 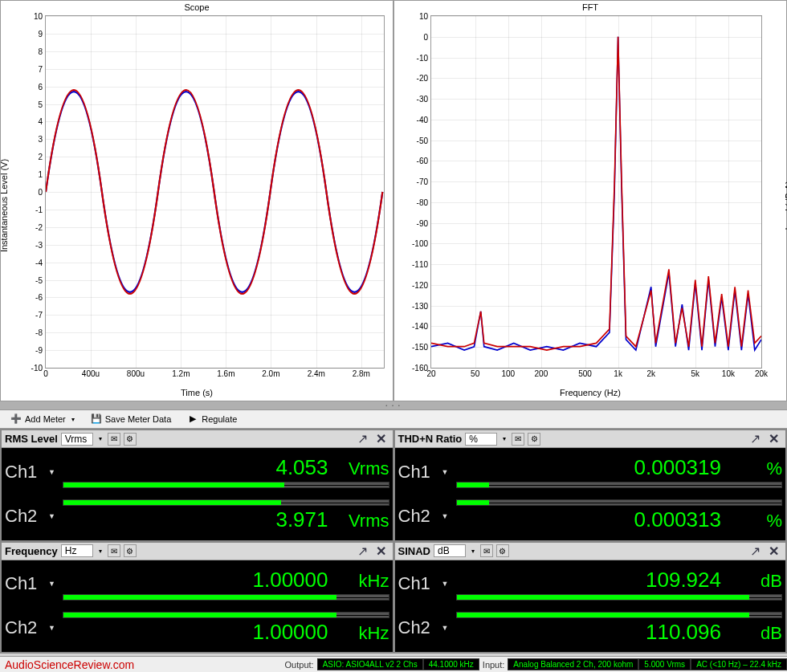 I want to click on sinad-title: SINAD, so click(x=414, y=551).